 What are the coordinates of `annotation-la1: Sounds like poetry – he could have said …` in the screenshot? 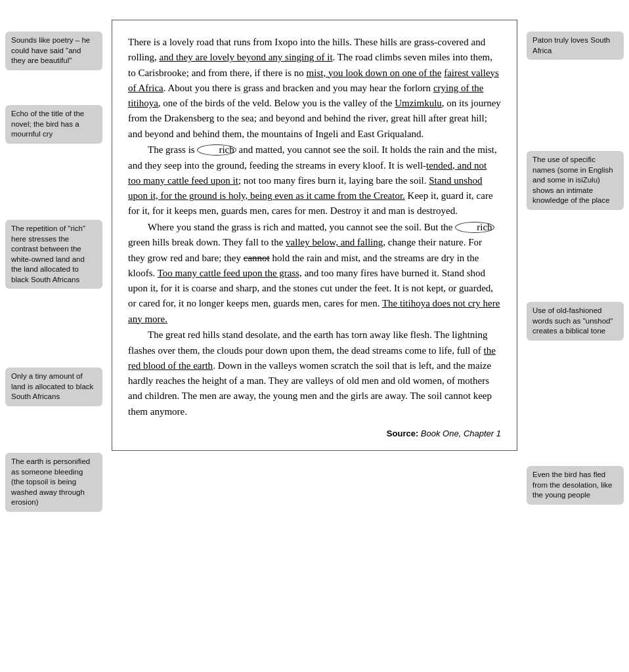 It's located at (54, 51).